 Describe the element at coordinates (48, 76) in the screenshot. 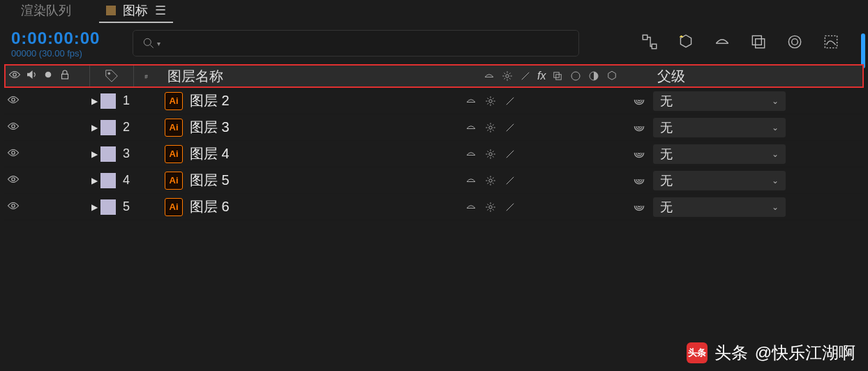

I see `solo-column-icon` at that location.